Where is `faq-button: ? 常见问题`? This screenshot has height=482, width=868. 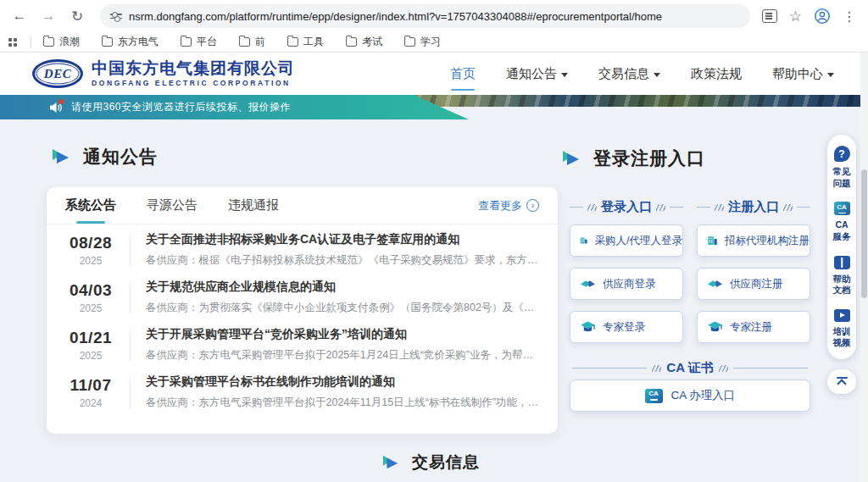
faq-button: ? 常见问题 is located at coordinates (842, 168).